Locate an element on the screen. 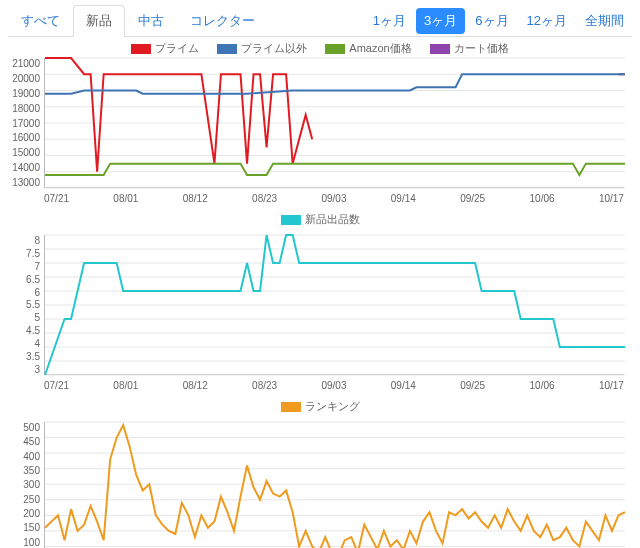 This screenshot has width=640, height=548. period-tabs: 1ヶ月3ヶ月6ヶ月12ヶ月全期間 is located at coordinates (498, 21).